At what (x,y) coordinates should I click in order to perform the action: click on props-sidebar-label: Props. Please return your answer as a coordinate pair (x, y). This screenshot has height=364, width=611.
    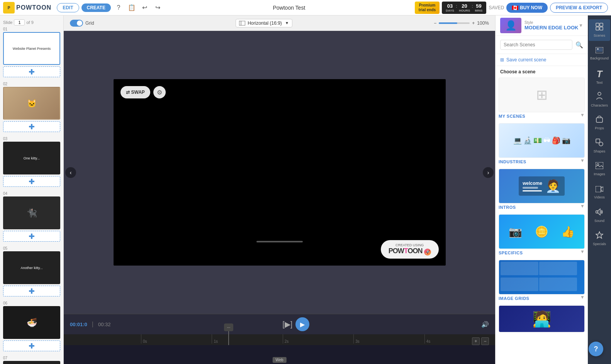
    Looking at the image, I should click on (599, 128).